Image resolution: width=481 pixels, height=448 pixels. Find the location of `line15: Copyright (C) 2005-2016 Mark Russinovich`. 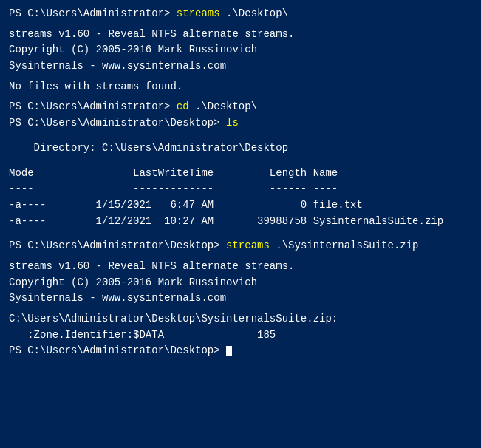

line15: Copyright (C) 2005-2016 Mark Russinovich is located at coordinates (241, 283).